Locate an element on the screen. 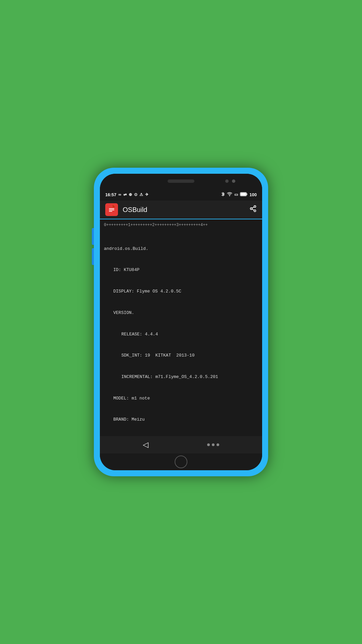  wifi-icon is located at coordinates (230, 195).